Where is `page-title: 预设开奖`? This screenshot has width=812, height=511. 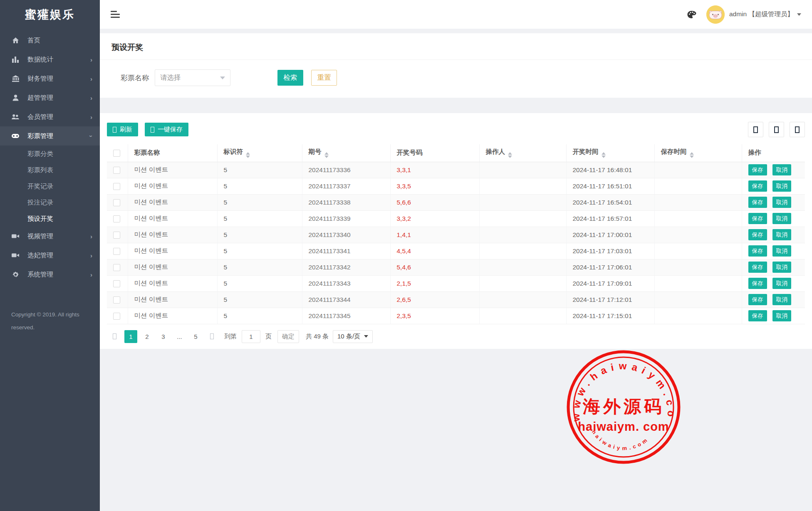 page-title: 预设开奖 is located at coordinates (456, 47).